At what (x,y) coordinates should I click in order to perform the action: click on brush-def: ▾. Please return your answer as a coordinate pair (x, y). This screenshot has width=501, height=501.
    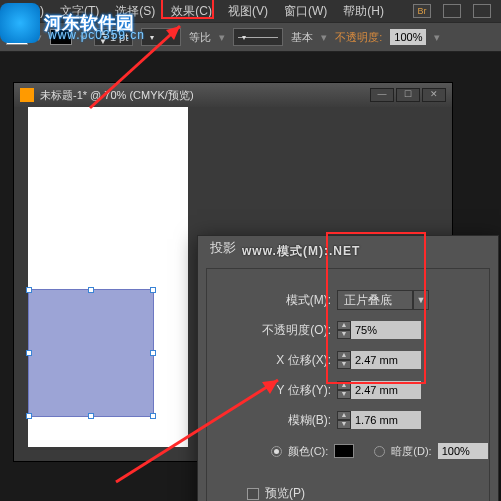
    Looking at the image, I should click on (258, 37).